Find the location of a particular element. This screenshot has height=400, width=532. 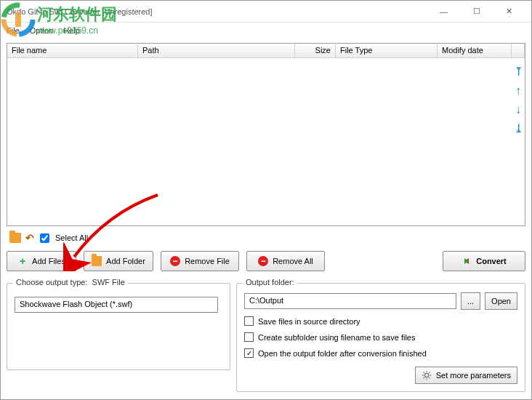

save-src-label: Save files in source directory is located at coordinates (310, 321).